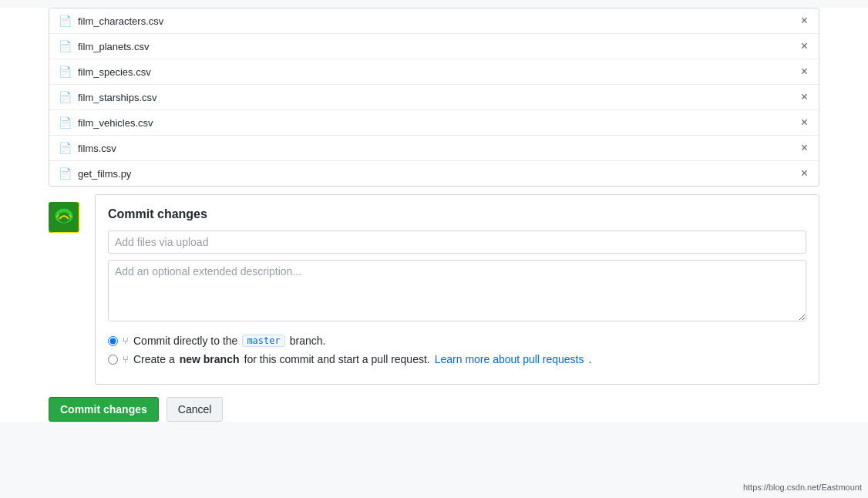  I want to click on watermark: https://blog.csdn.net/Eastmount, so click(802, 487).